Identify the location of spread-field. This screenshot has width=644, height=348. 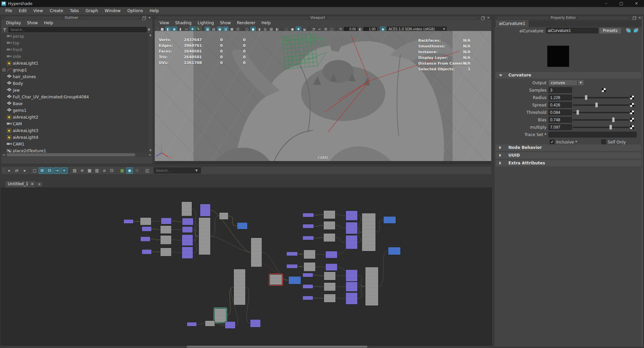
(560, 105).